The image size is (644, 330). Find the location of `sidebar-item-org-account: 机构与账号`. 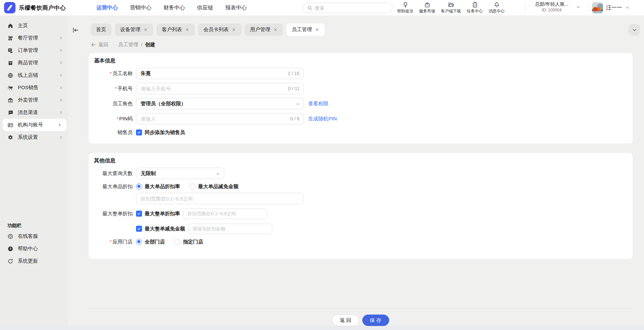

sidebar-item-org-account: 机构与账号 is located at coordinates (35, 125).